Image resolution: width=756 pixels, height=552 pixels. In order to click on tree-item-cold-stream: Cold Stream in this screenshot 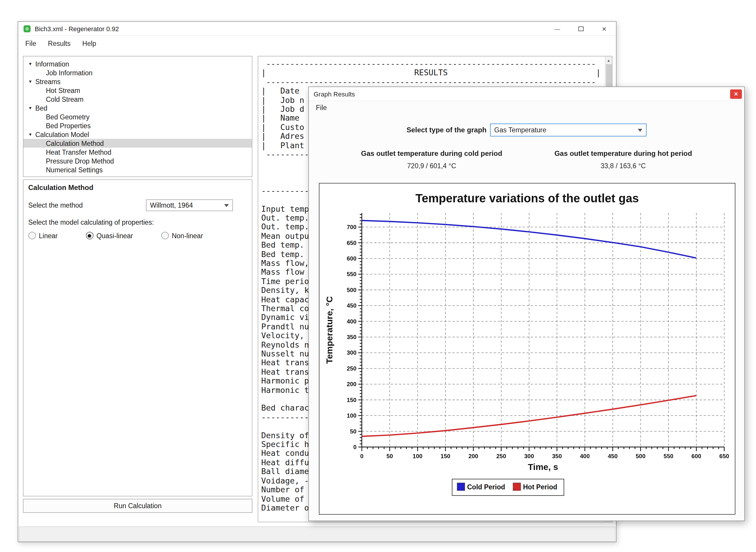, I will do `click(138, 99)`.